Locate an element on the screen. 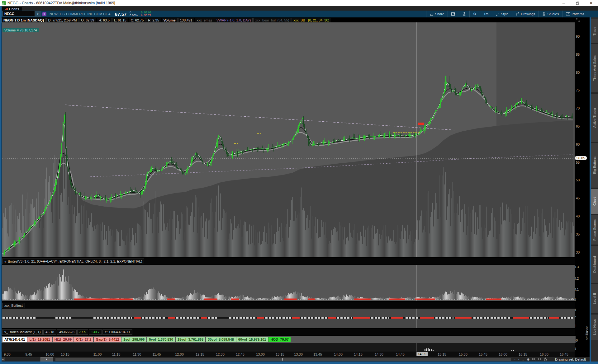 This screenshot has height=364, width=598. sidebar-tab-label: Dashboard is located at coordinates (595, 264).